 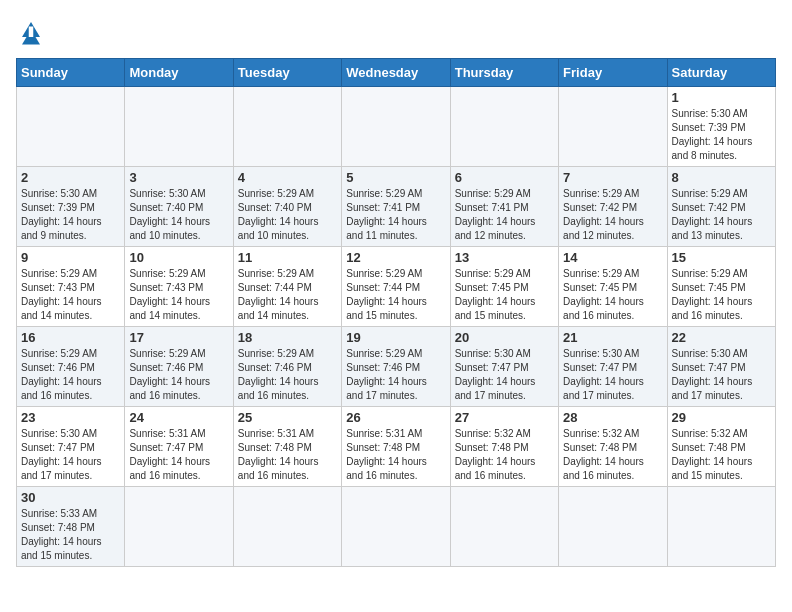 What do you see at coordinates (396, 258) in the screenshot?
I see `day-number: 12` at bounding box center [396, 258].